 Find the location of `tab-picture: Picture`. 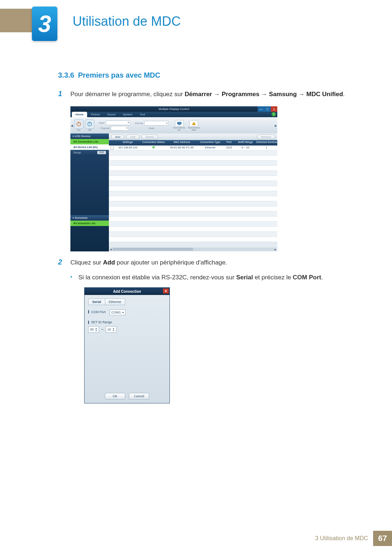

tab-picture: Picture is located at coordinates (95, 115).